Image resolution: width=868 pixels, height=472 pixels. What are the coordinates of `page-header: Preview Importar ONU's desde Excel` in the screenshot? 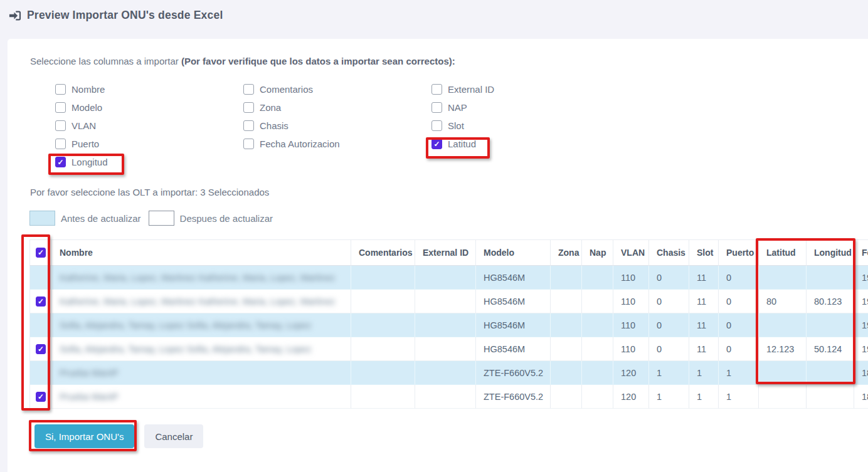 It's located at (115, 15).